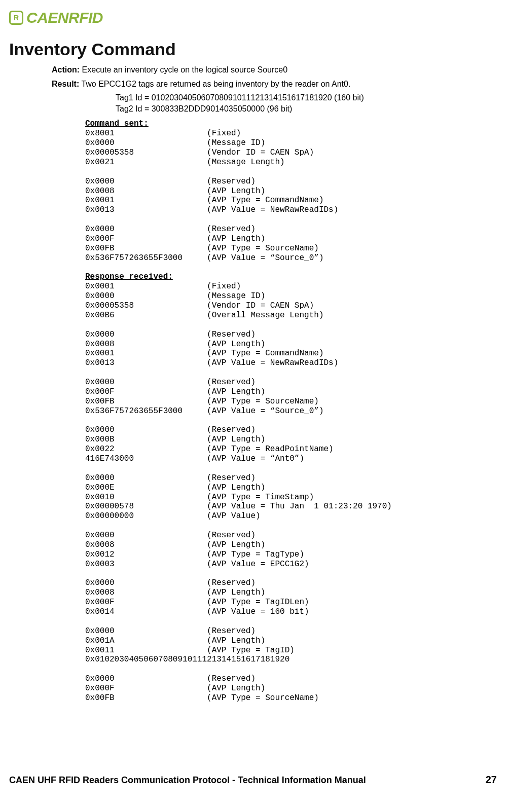 The height and width of the screenshot is (812, 509). Describe the element at coordinates (306, 109) in the screenshot. I see `tag2-id: Tag2 Id = 300833B2DDD9014035050000 (96 b…` at that location.